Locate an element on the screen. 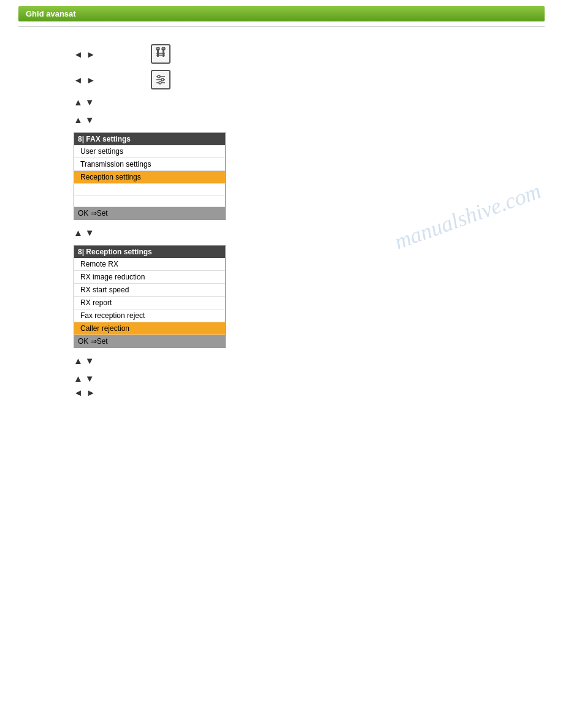 The image size is (563, 728). reception-menu-footer: OK ⇒Set is located at coordinates (150, 341).